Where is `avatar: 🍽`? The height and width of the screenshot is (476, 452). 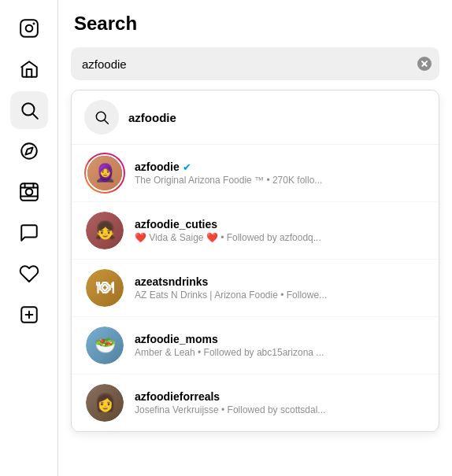
avatar: 🍽 is located at coordinates (105, 288).